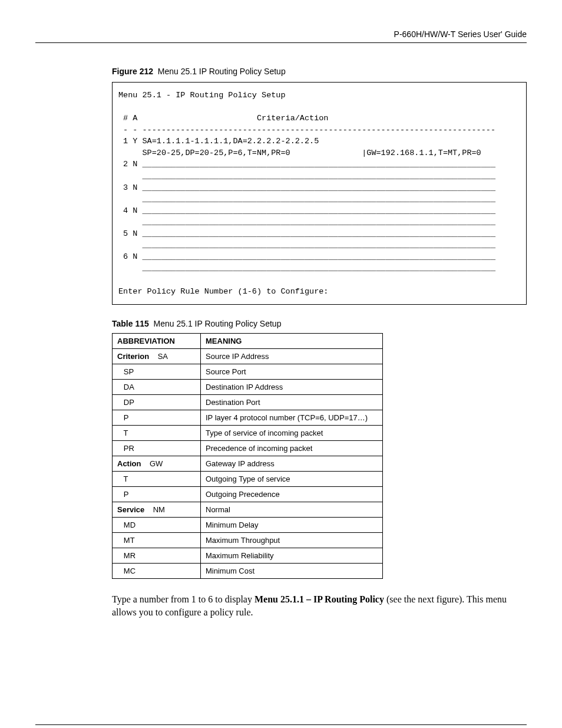 The image size is (562, 728). Describe the element at coordinates (292, 479) in the screenshot. I see `meaning-cell: Outgoing Type of service` at that location.